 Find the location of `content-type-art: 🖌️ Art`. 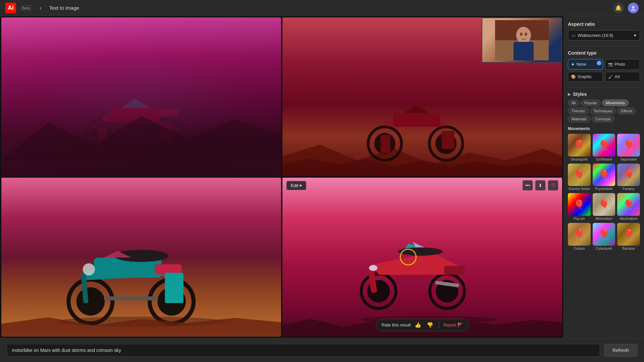

content-type-art: 🖌️ Art is located at coordinates (623, 77).